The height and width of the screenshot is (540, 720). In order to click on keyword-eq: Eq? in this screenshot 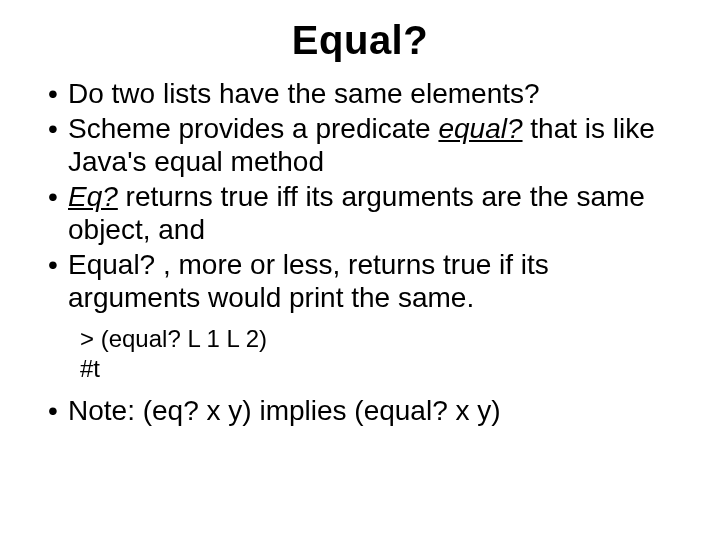, I will do `click(93, 196)`.